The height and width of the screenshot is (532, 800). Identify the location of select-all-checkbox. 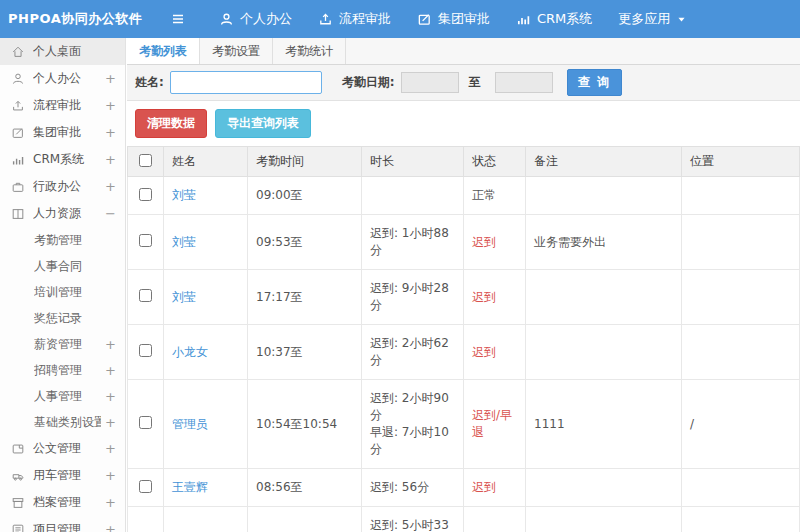
(146, 160).